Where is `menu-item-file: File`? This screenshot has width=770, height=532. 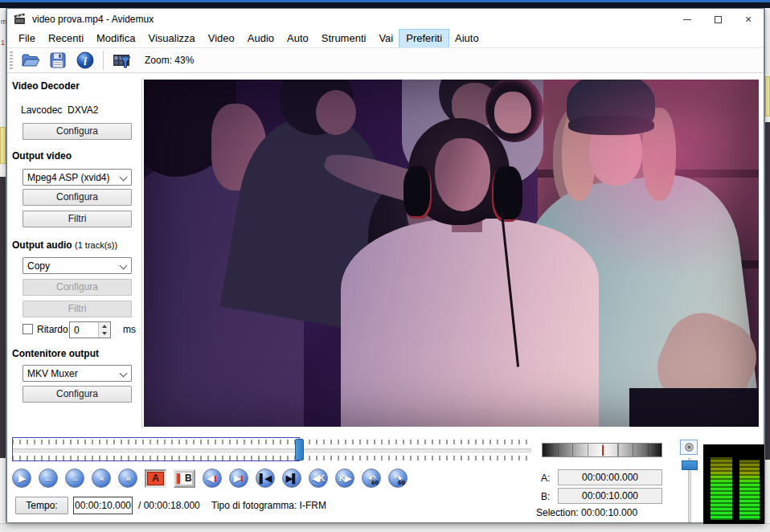
menu-item-file: File is located at coordinates (27, 39).